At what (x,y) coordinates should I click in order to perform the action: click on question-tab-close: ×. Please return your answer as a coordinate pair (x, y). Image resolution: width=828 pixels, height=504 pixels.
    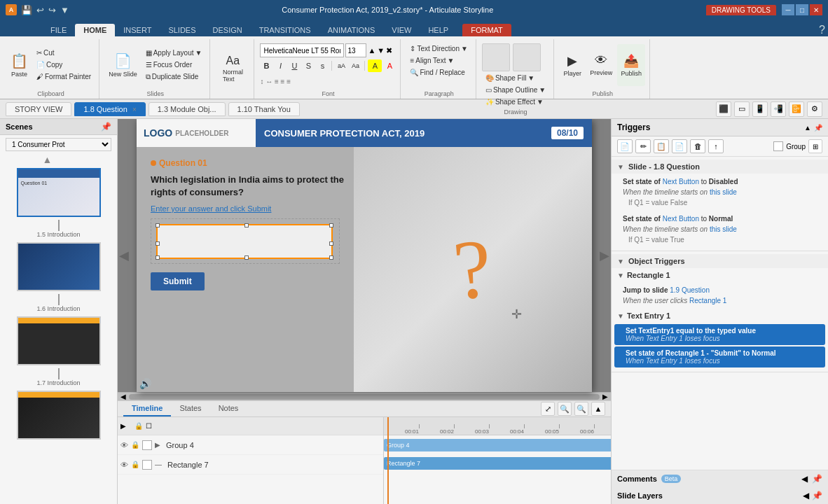
    Looking at the image, I should click on (134, 109).